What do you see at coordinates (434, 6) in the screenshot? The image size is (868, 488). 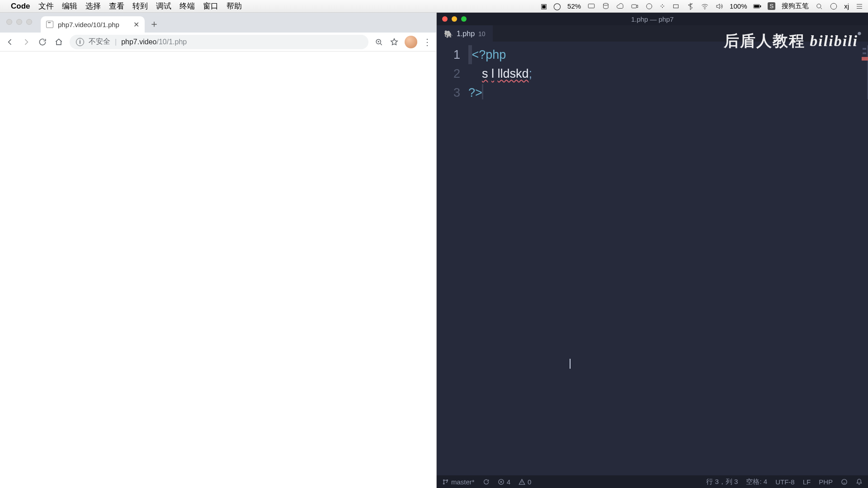 I see `macos-menubar: Code 文件 编辑 选择 查看 转到 调试 终端 窗口 帮助 ▣ ◯ 52% …` at bounding box center [434, 6].